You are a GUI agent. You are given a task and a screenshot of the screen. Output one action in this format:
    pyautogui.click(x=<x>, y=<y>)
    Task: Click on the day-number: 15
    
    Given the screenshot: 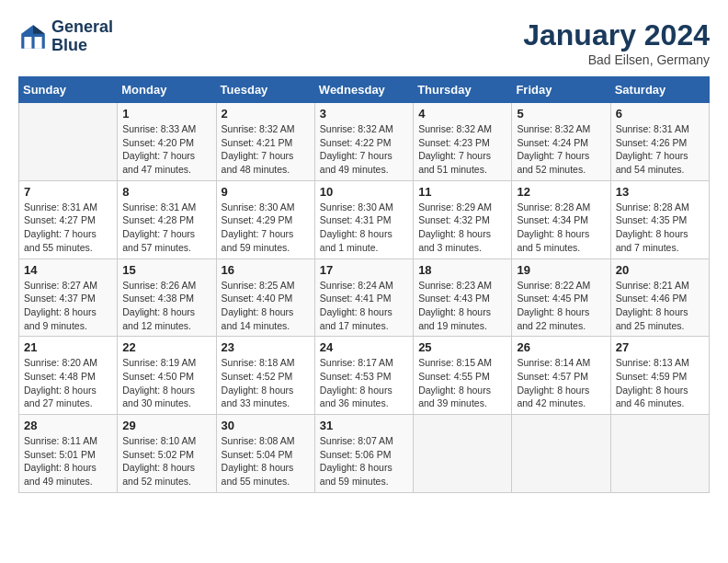 What is the action you would take?
    pyautogui.click(x=166, y=270)
    